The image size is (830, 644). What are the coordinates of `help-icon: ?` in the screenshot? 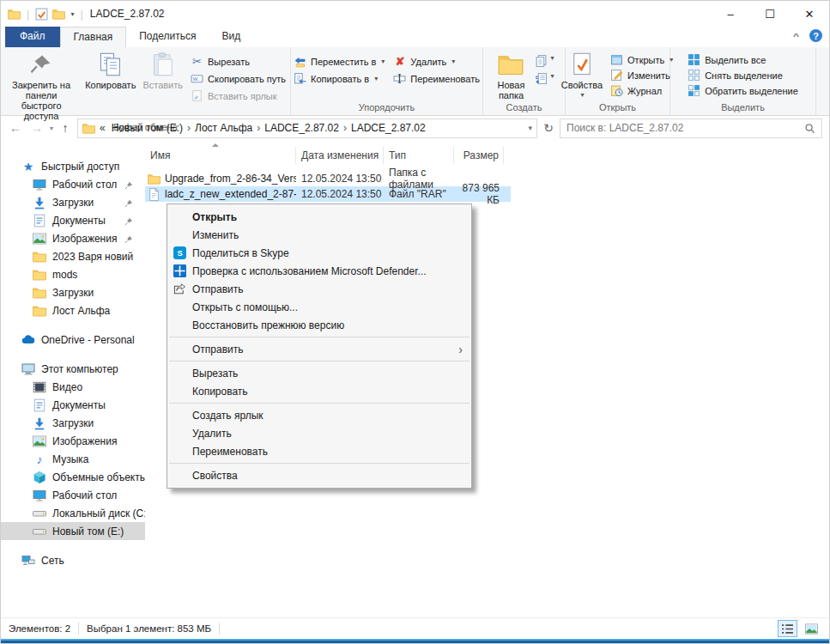 It's located at (815, 36).